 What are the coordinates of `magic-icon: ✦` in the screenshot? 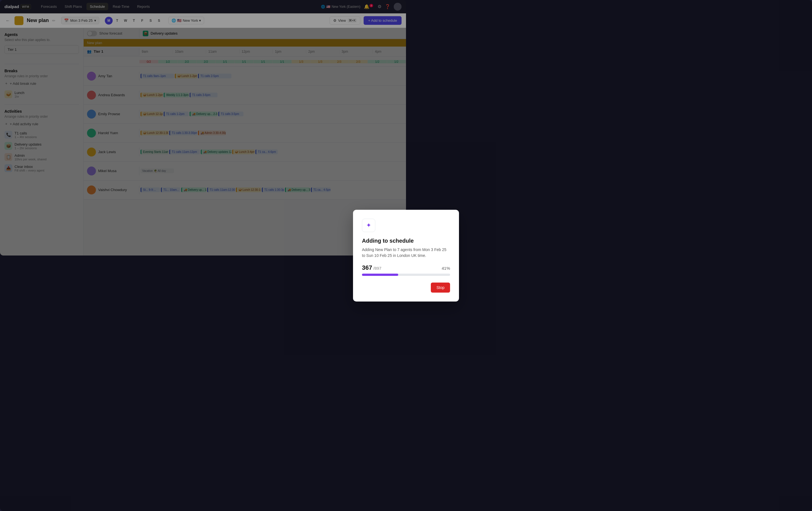 It's located at (369, 225).